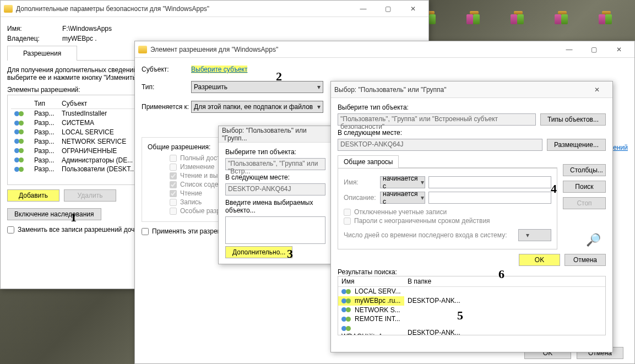 The height and width of the screenshot is (364, 635). What do you see at coordinates (354, 50) in the screenshot?
I see `permission-entry-title: Элемент разрешения для "WindowsApps"` at bounding box center [354, 50].